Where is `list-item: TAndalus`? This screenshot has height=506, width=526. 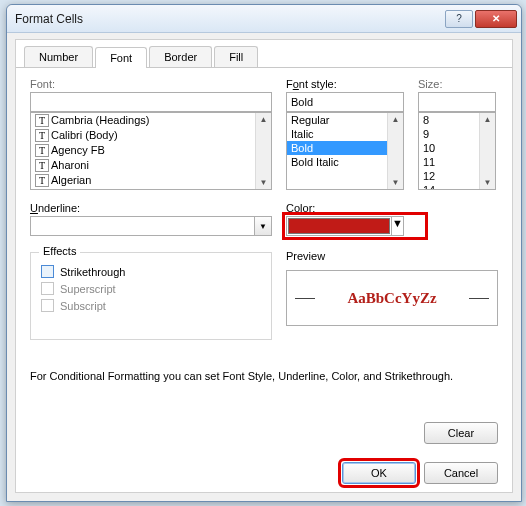
list-item: TAndalus is located at coordinates (151, 189).